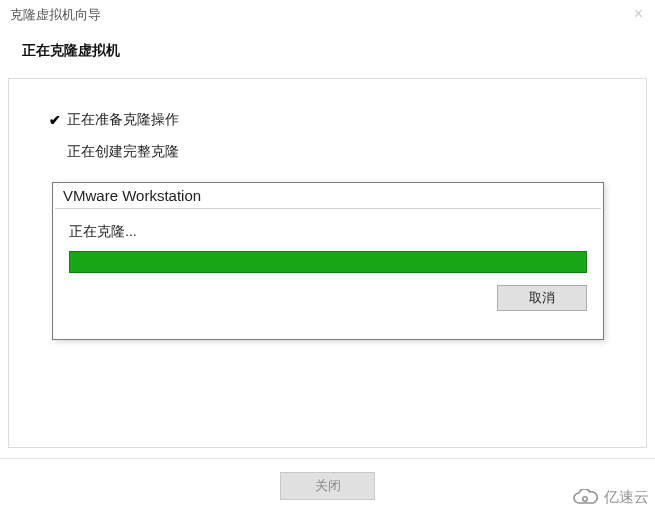 The image size is (655, 513). I want to click on dialog-title: VMware Workstation, so click(328, 194).